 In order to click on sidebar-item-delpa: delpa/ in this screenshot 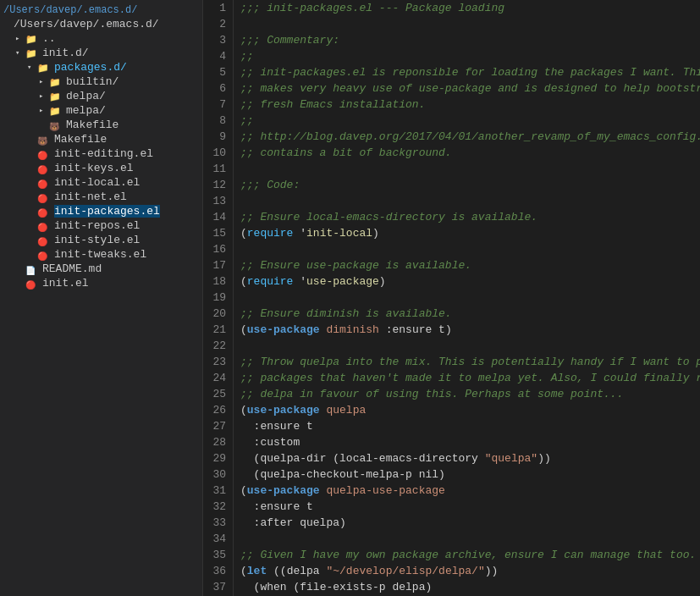, I will do `click(102, 97)`.